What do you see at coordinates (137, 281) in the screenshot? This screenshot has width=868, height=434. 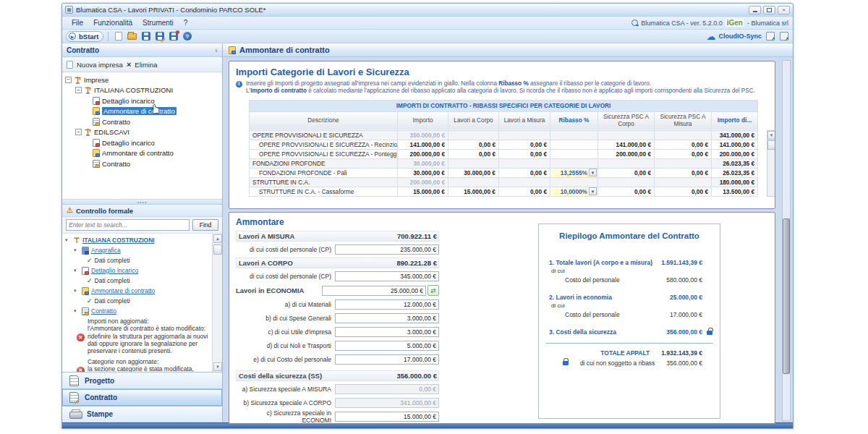 I see `validation-status-row: ✓ Dati completi` at bounding box center [137, 281].